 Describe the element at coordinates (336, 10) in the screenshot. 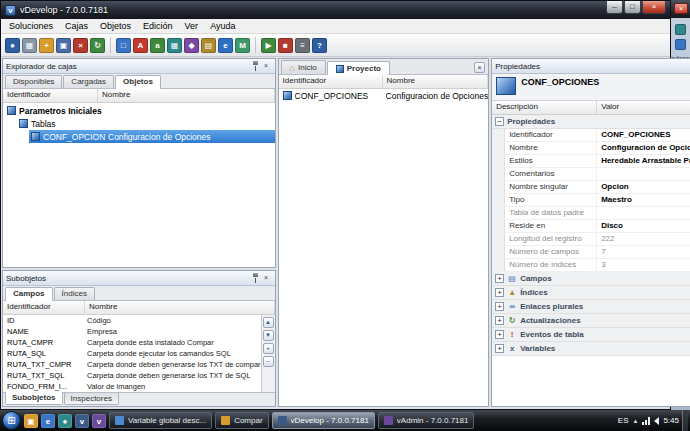

I see `title-bar: v vDevelop - 7.0.0.7181 – □ ×` at that location.